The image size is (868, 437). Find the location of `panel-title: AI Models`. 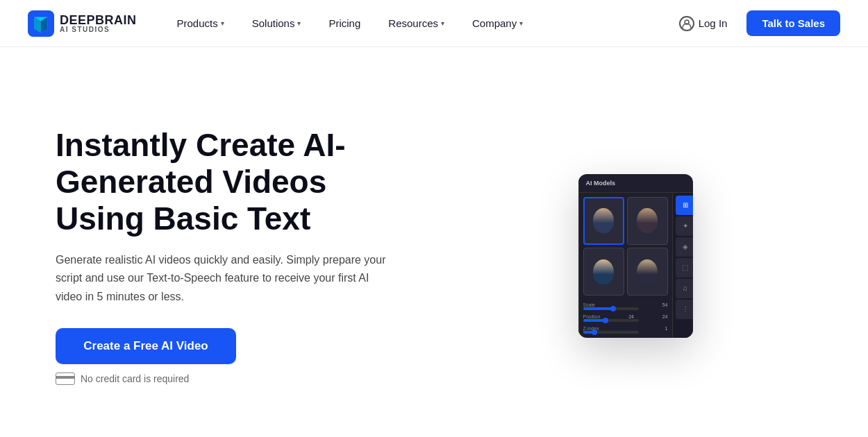

panel-title: AI Models is located at coordinates (636, 183).